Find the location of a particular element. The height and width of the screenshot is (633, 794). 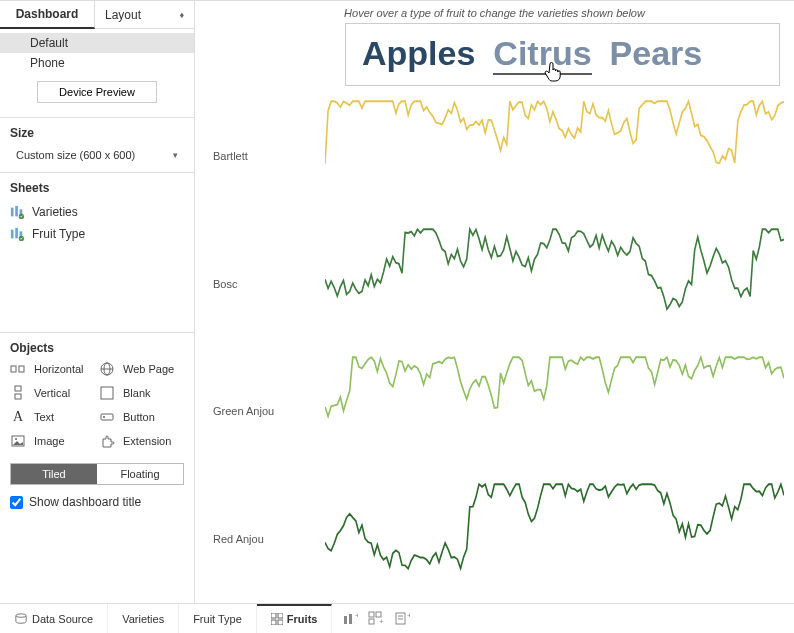

data-source-icon is located at coordinates (21, 619).